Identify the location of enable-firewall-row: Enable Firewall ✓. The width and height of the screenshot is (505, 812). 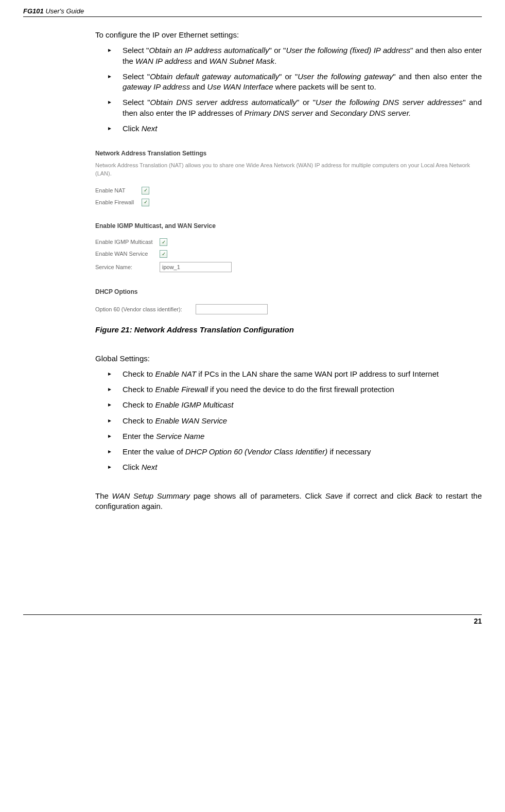
(288, 203).